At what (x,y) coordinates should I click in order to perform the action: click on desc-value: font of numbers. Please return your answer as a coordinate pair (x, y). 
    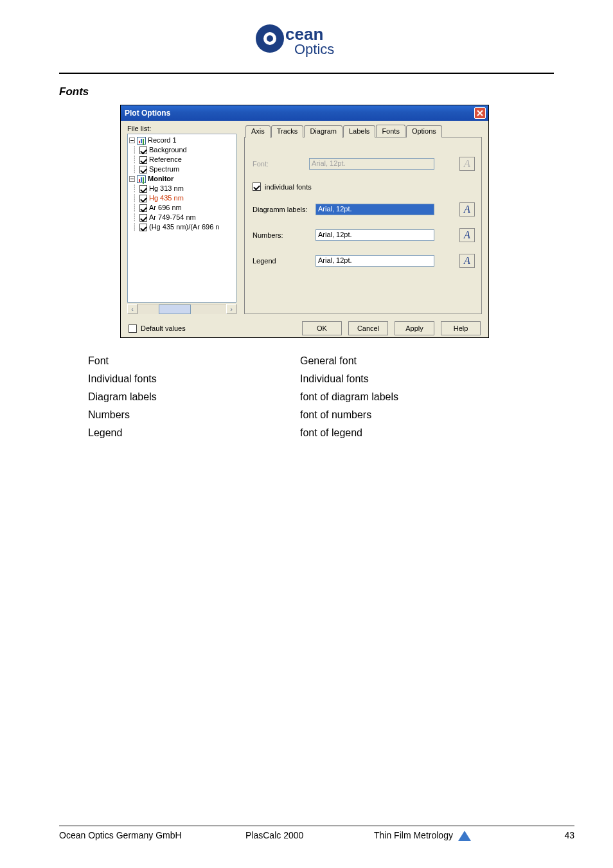
    Looking at the image, I should click on (335, 415).